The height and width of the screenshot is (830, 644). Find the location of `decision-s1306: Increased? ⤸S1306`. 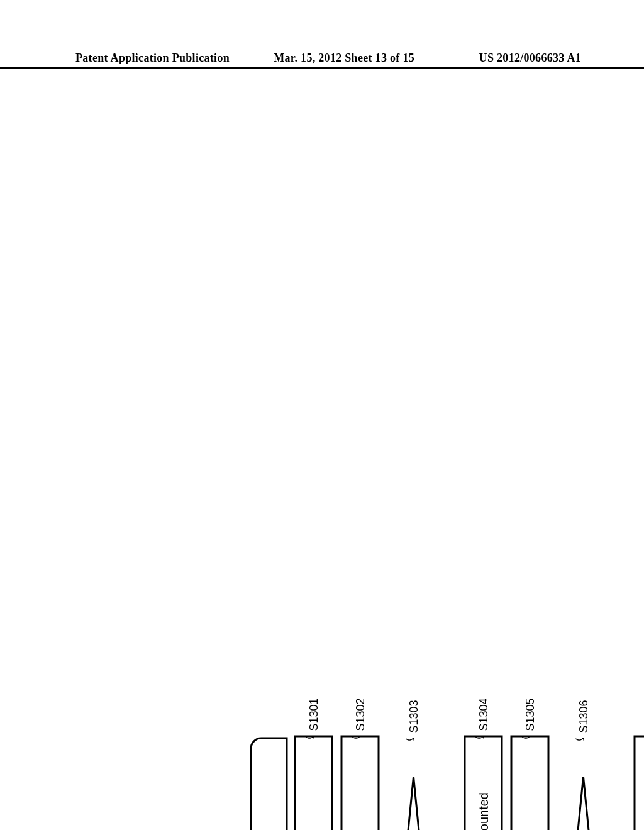

decision-s1306: Increased? ⤸S1306 is located at coordinates (584, 785).